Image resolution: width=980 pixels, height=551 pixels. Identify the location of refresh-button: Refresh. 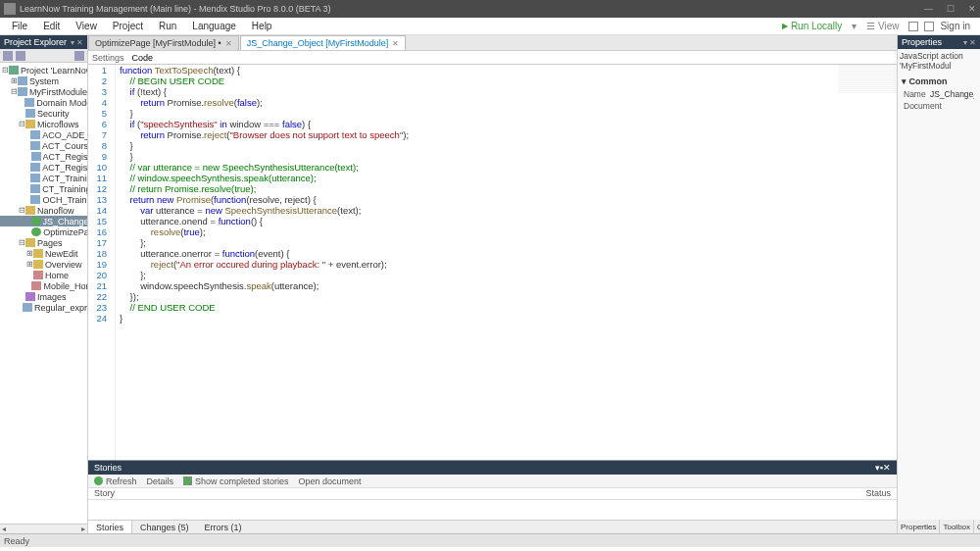
(116, 481).